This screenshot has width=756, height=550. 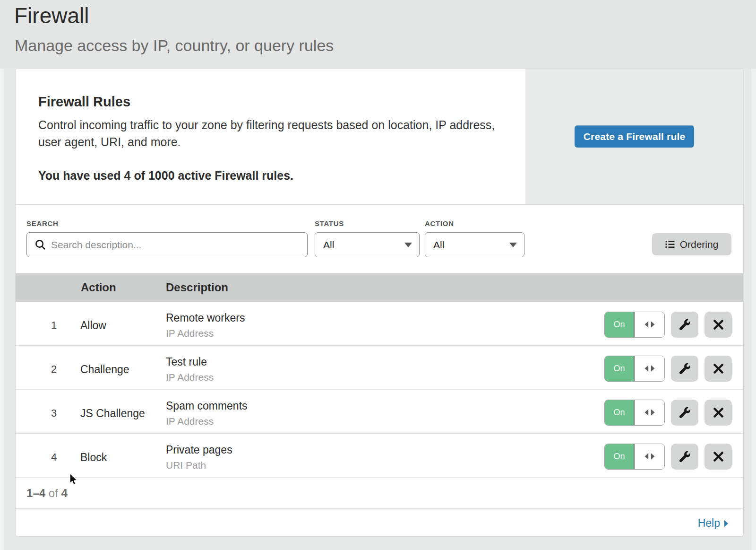 I want to click on scrollbar-gutter, so click(x=753, y=275).